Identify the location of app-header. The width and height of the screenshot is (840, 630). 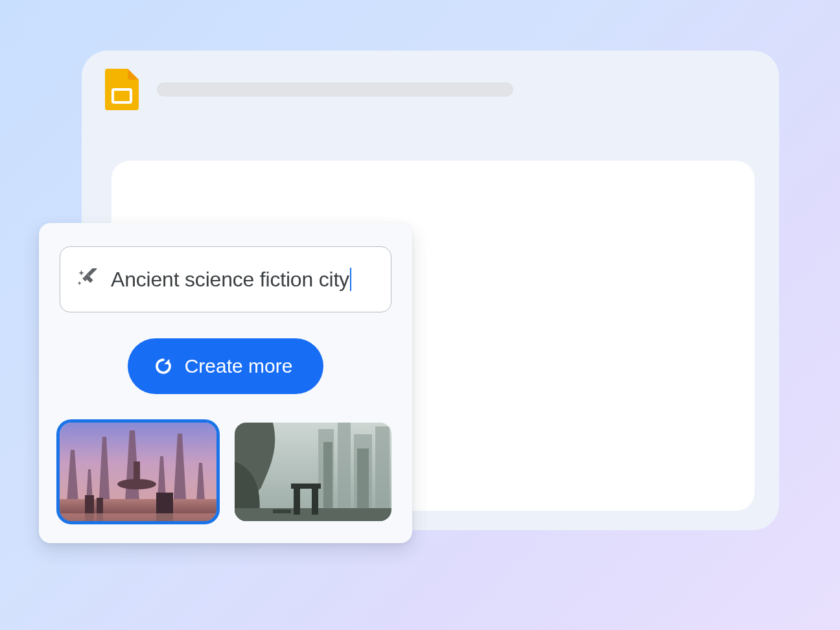
(430, 80).